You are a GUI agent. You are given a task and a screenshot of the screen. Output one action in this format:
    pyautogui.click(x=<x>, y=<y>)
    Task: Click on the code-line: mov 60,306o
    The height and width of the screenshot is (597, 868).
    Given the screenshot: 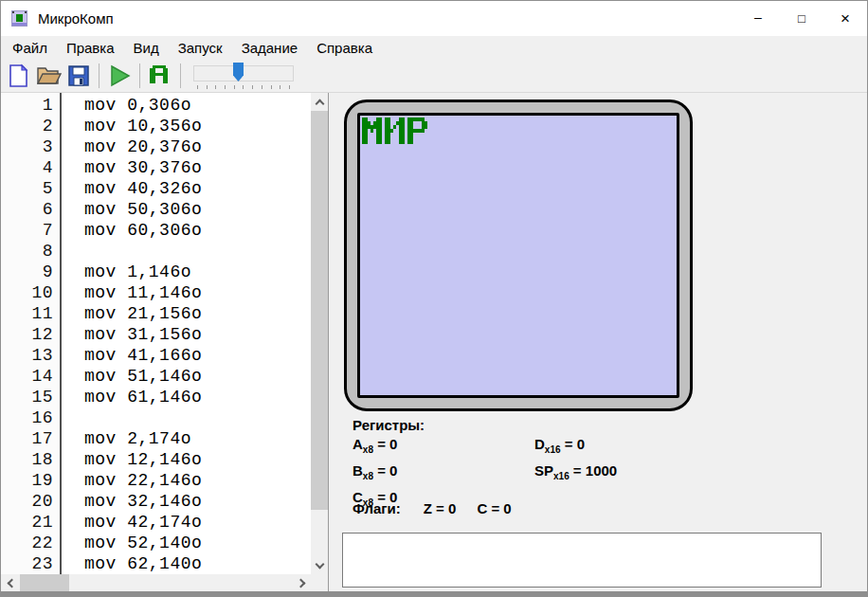 What is the action you would take?
    pyautogui.click(x=197, y=230)
    